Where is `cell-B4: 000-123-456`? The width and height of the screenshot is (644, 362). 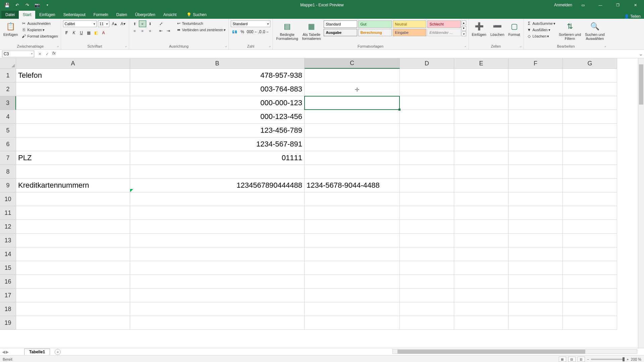
cell-B4: 000-123-456 is located at coordinates (217, 117).